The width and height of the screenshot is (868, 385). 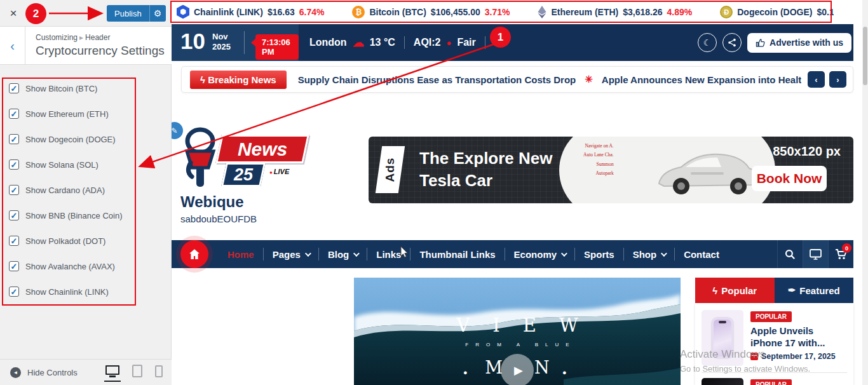 I want to click on annotation-callout-1: 1, so click(x=501, y=37).